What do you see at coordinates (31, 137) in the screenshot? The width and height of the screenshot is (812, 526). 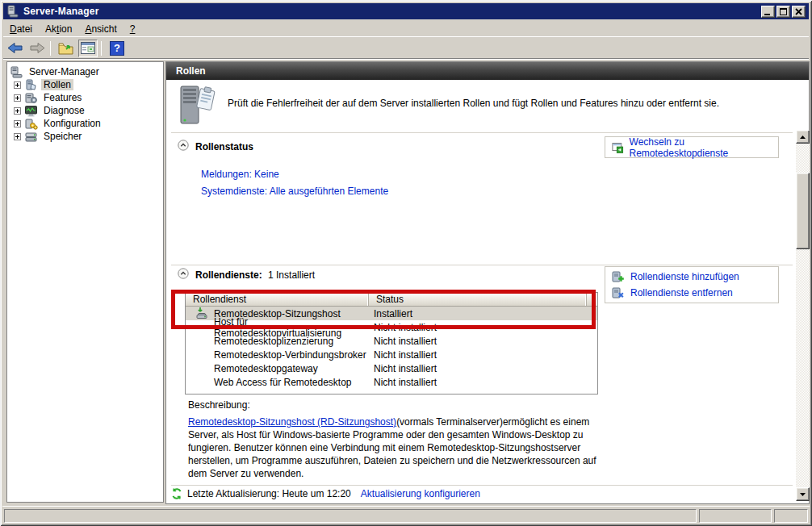 I see `storage-icon` at bounding box center [31, 137].